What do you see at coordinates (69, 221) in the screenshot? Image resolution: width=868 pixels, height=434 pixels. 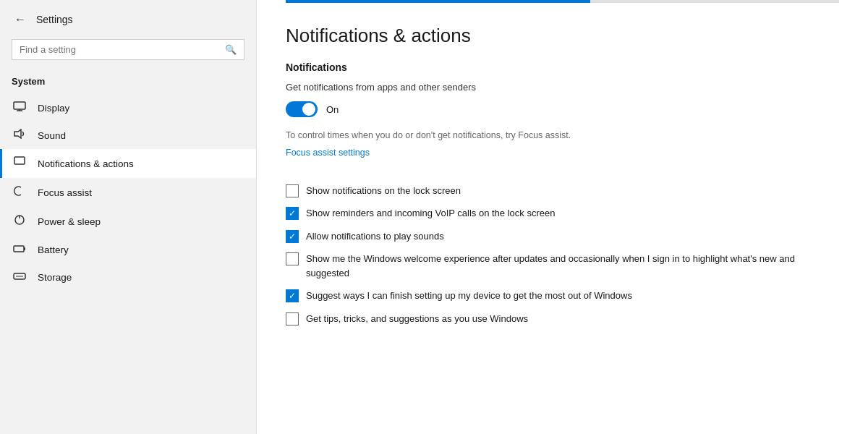 I see `sidebar-item-label-power-sleep: Power & sleep` at bounding box center [69, 221].